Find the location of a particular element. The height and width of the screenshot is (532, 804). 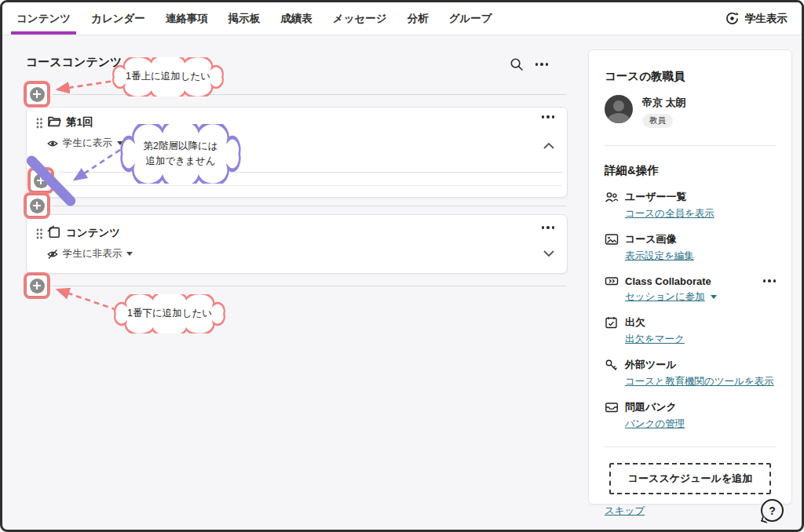

add-content-top-button is located at coordinates (37, 94).